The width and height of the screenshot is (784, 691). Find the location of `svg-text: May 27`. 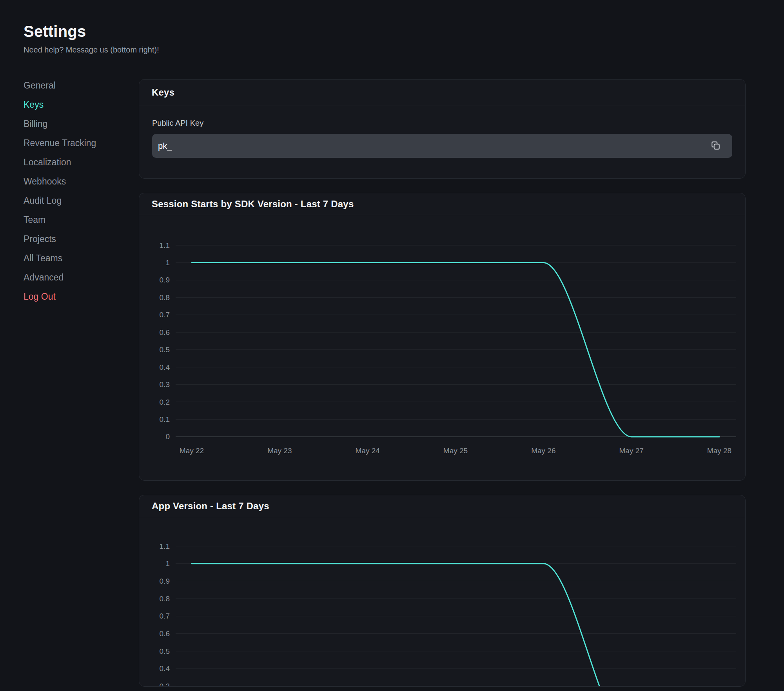

svg-text: May 27 is located at coordinates (632, 450).